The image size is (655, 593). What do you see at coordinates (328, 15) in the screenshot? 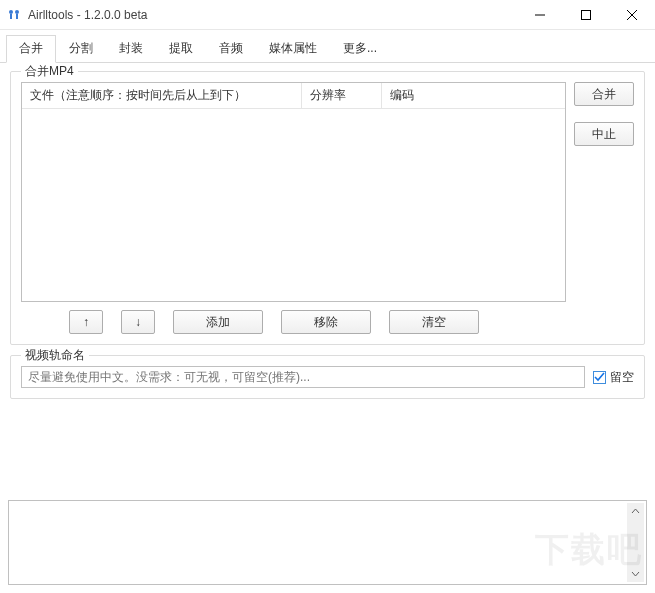
I see `titlebar: Airlltools - 1.2.0.0 beta` at bounding box center [328, 15].